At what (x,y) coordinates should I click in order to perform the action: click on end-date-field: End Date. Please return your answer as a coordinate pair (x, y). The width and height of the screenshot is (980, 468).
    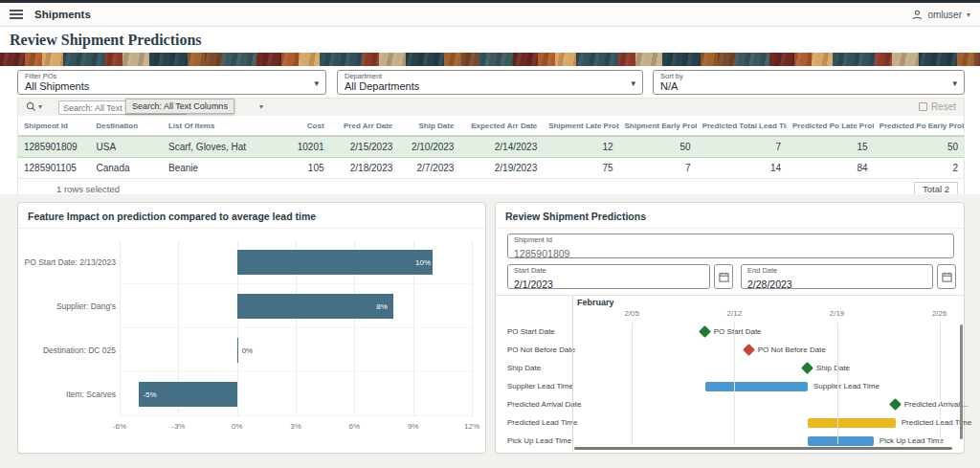
    Looking at the image, I should click on (836, 277).